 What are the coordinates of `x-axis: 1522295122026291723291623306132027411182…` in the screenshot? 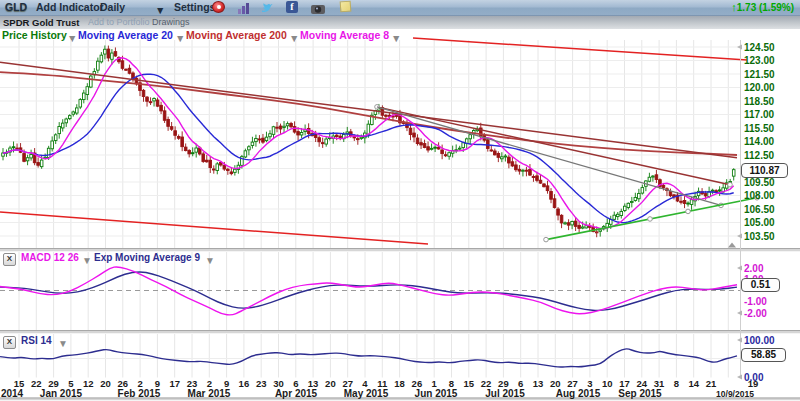 It's located at (380, 388).